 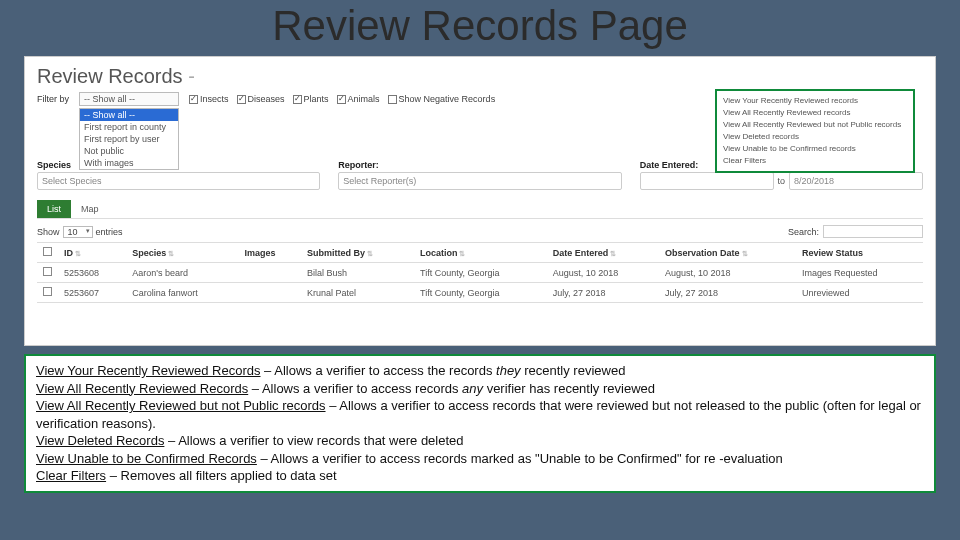 I want to click on filter-dd-option: -- Show all --, so click(x=129, y=115).